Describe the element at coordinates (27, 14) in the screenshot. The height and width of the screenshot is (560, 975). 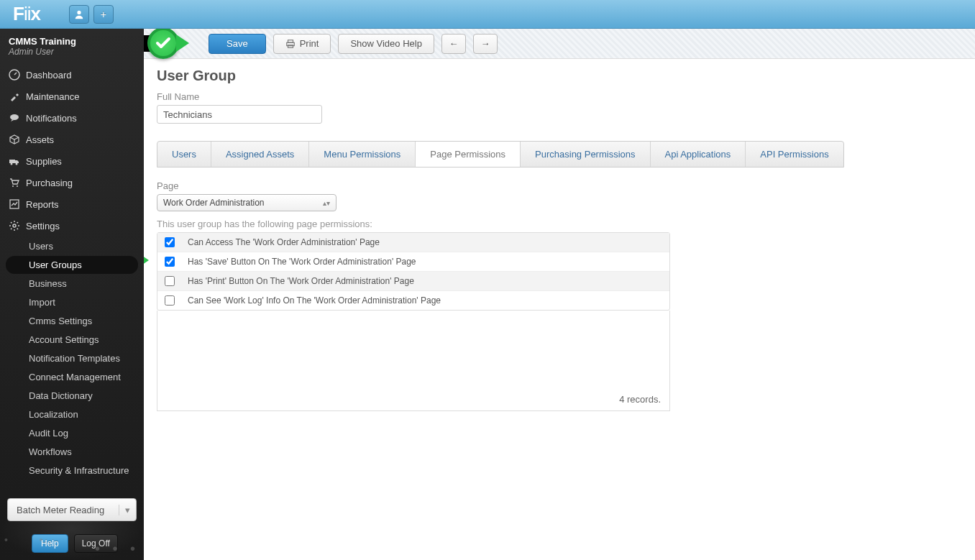
I see `logo: Fiix` at that location.